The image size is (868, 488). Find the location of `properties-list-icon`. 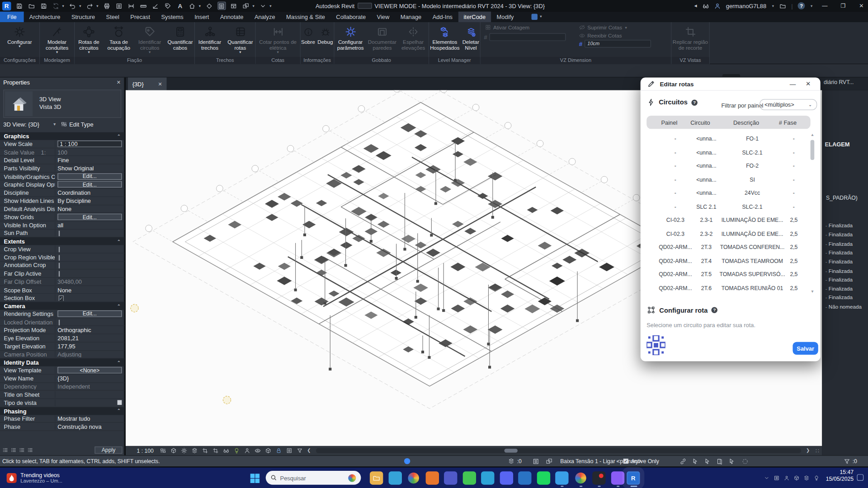

properties-list-icon is located at coordinates (5, 450).